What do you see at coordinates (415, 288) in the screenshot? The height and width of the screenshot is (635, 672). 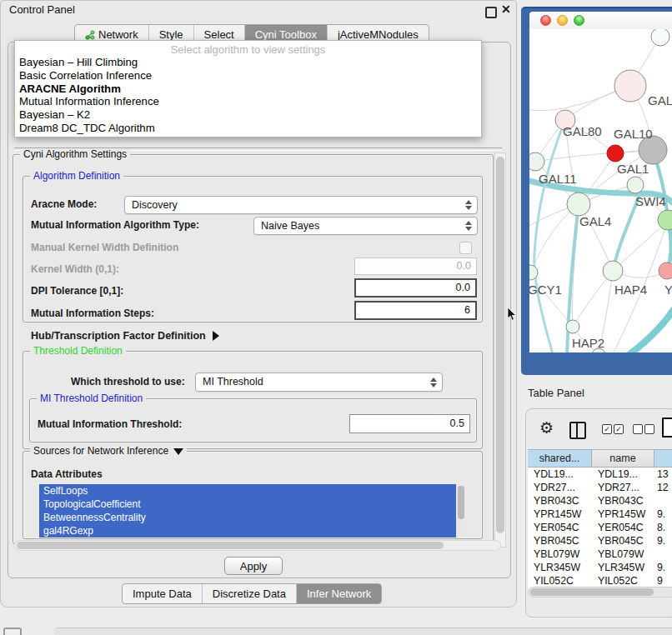 I see `dpi-tolerance-field: 0.0` at bounding box center [415, 288].